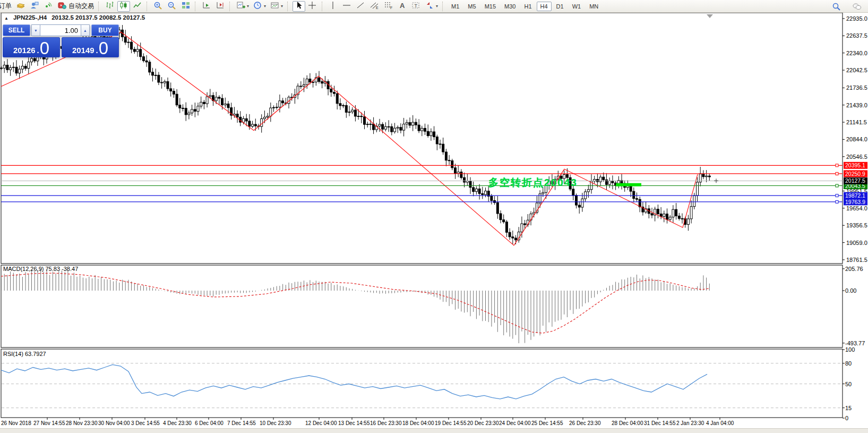 Image resolution: width=868 pixels, height=433 pixels. Describe the element at coordinates (857, 6) in the screenshot. I see `chat-icon` at that location.